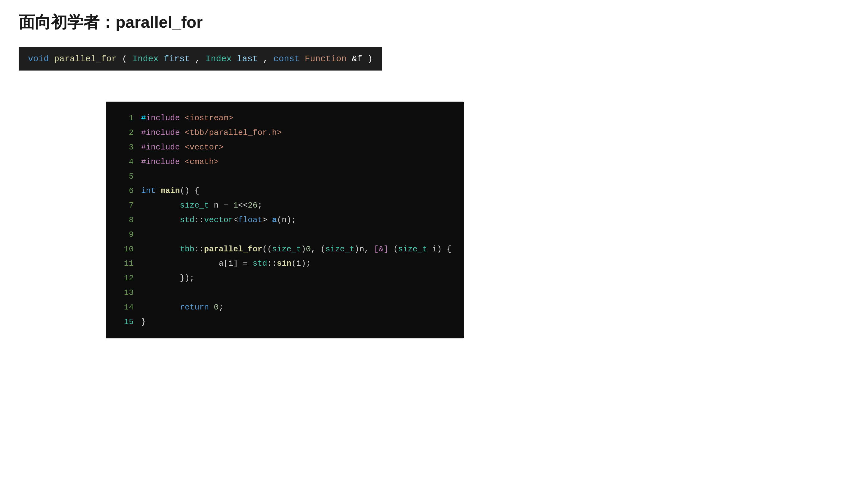 The width and height of the screenshot is (854, 504). What do you see at coordinates (86, 59) in the screenshot?
I see `sig-funcname: parallel_for` at bounding box center [86, 59].